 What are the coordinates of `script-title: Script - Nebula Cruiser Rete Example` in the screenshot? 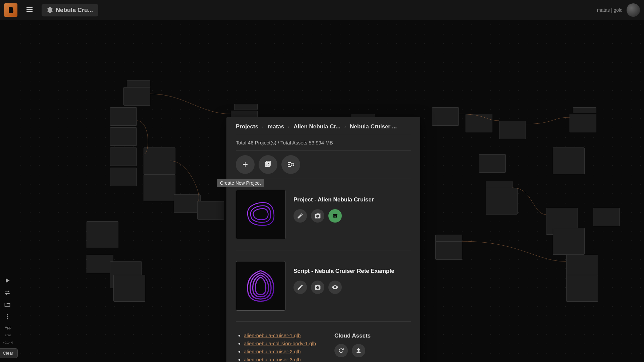 It's located at (352, 271).